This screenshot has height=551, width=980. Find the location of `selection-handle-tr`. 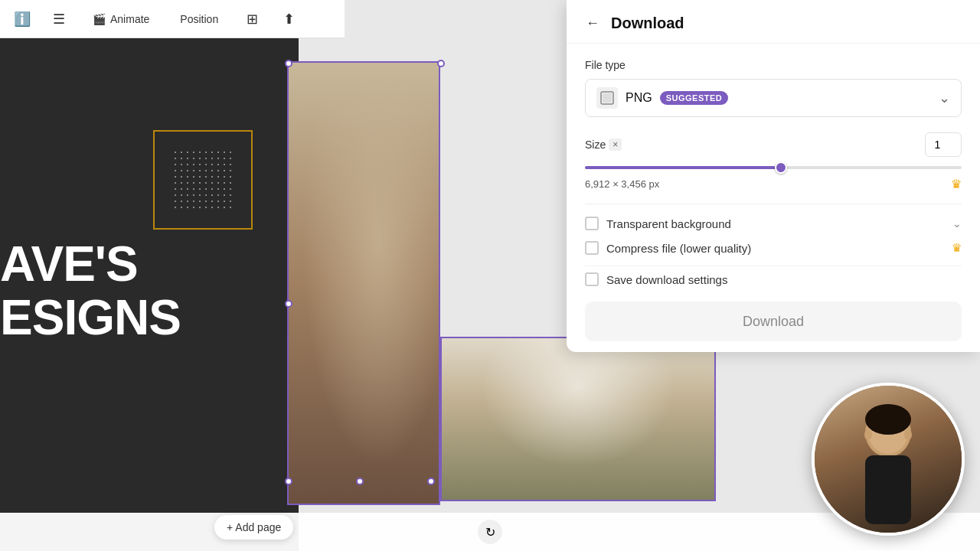

selection-handle-tr is located at coordinates (441, 64).